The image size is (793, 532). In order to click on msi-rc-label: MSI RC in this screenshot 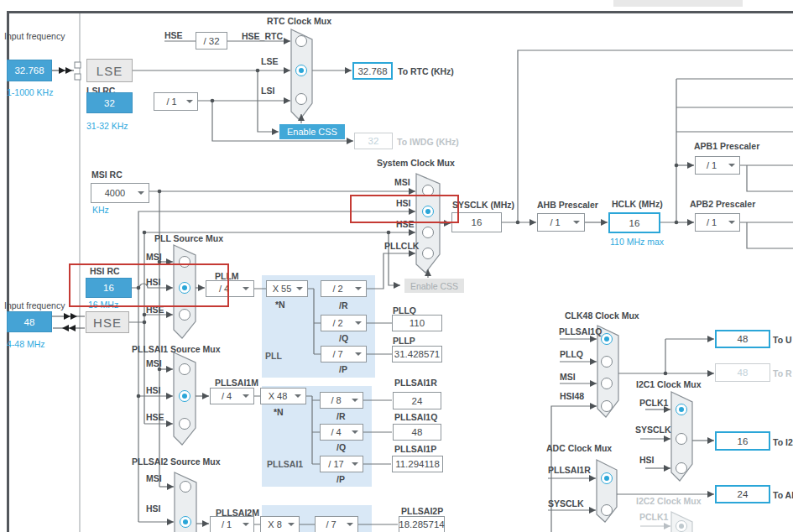, I will do `click(107, 175)`.